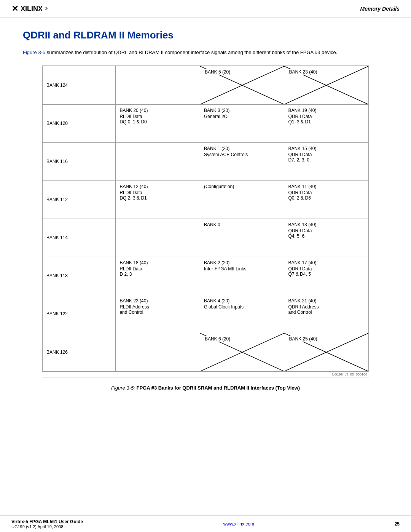  Describe the element at coordinates (206, 388) in the screenshot. I see `figure-caption: Figure 3-5: FPGA #3 Banks for QDRII SRAM…` at that location.